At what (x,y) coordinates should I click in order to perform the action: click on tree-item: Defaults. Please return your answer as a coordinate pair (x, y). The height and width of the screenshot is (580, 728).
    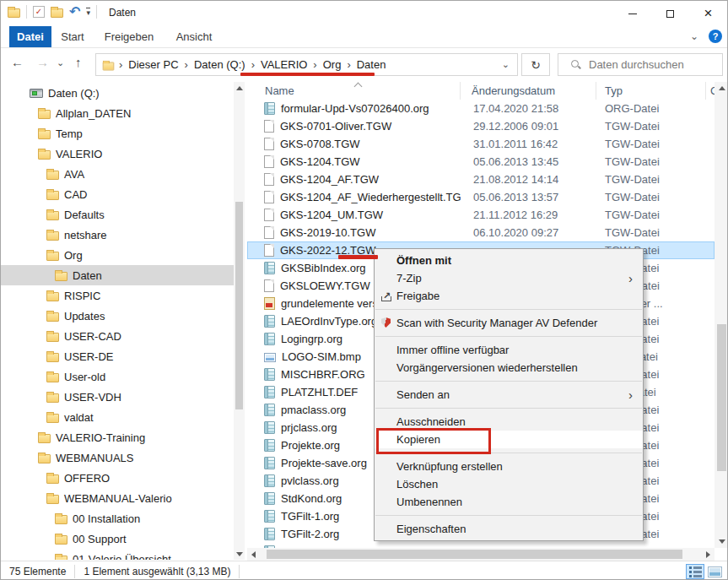
    Looking at the image, I should click on (117, 214).